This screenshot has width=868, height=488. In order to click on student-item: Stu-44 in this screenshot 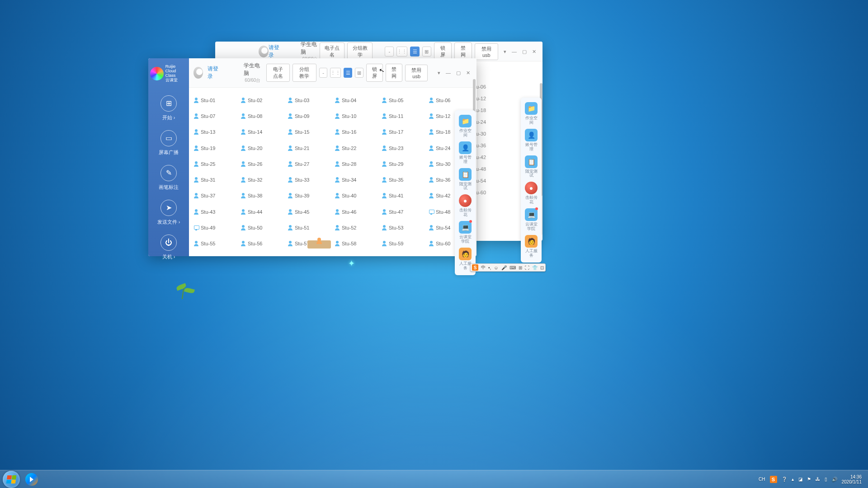, I will do `click(262, 211)`.